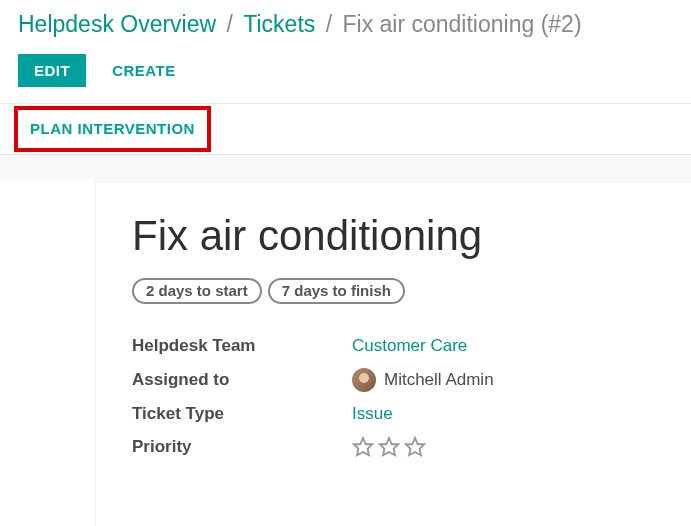  What do you see at coordinates (394, 291) in the screenshot?
I see `sla-pills: 2 days to start 7 days to finish` at bounding box center [394, 291].